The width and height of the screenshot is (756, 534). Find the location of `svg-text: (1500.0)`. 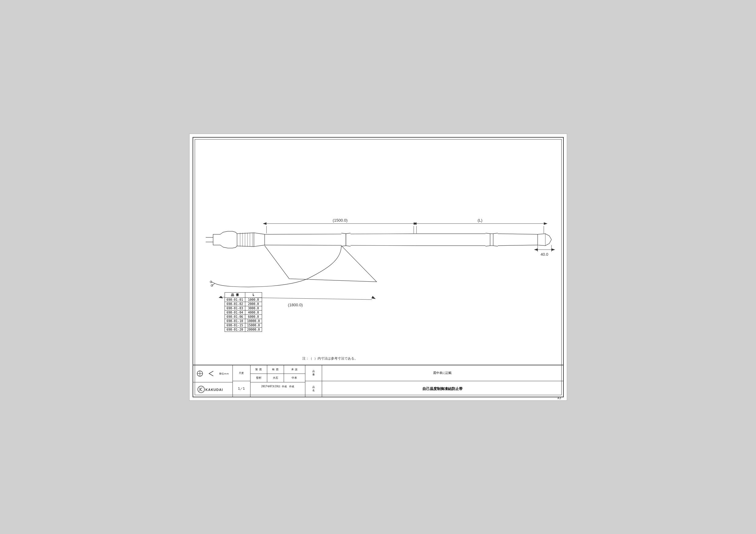

svg-text: (1500.0) is located at coordinates (340, 220).